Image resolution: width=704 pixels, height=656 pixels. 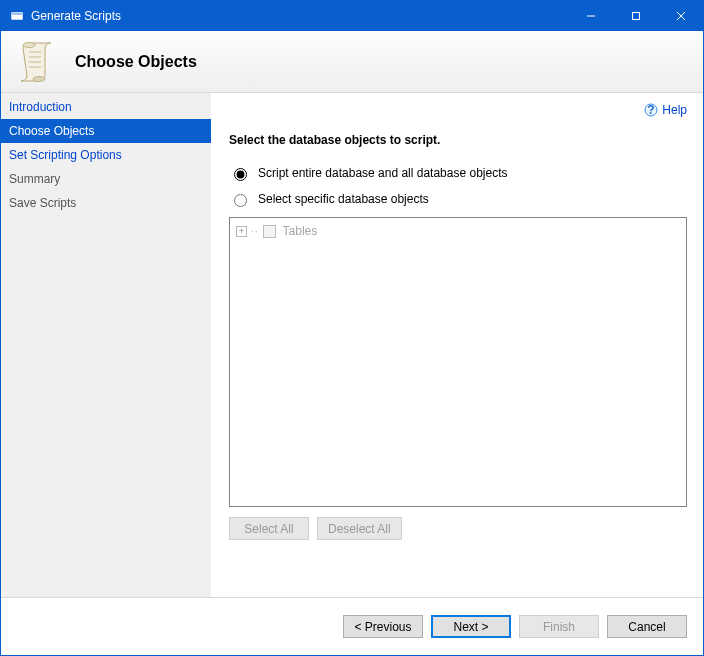 What do you see at coordinates (344, 199) in the screenshot?
I see `radio-specific-label: Select specific database objects` at bounding box center [344, 199].